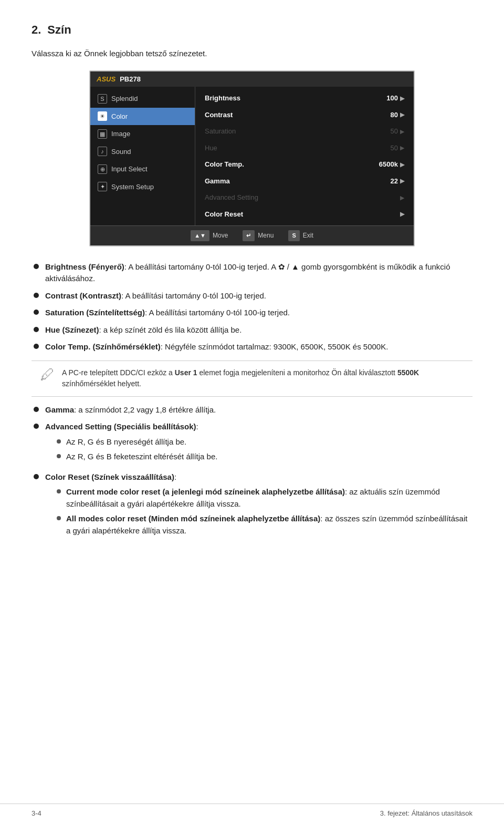 This screenshot has width=504, height=834. Describe the element at coordinates (397, 115) in the screenshot. I see `osd-contrast-value: 80 ▶` at that location.